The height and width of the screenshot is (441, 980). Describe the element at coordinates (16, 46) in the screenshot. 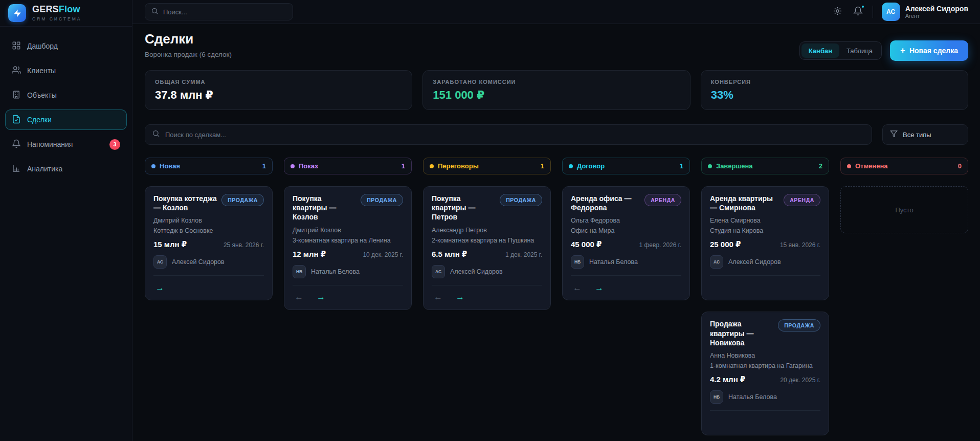

I see `grid-icon` at that location.